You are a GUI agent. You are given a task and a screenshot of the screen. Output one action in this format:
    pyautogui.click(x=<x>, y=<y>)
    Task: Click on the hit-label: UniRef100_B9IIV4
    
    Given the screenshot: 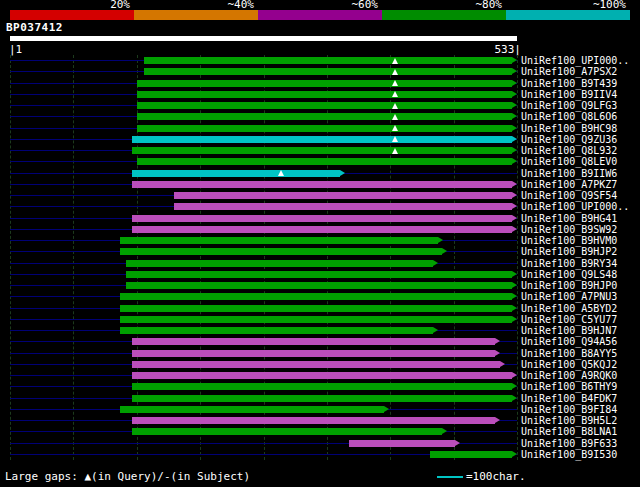 What is the action you would take?
    pyautogui.click(x=569, y=95)
    